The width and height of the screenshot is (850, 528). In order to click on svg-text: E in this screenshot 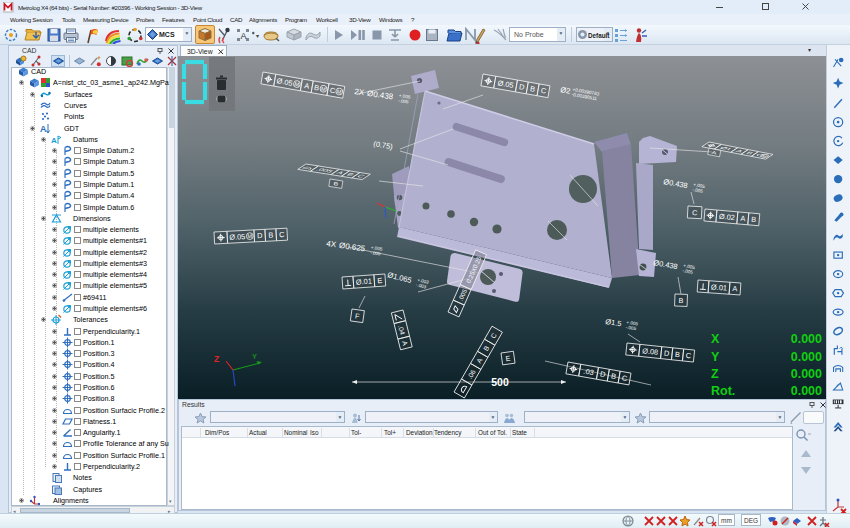, I will do `click(380, 280)`.